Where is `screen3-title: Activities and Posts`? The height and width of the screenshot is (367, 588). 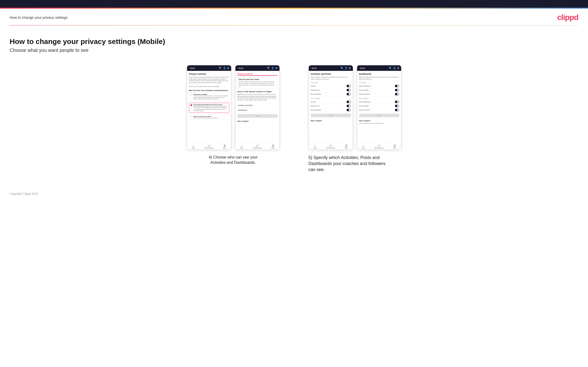
screen3-title: Activities and Posts is located at coordinates (331, 74).